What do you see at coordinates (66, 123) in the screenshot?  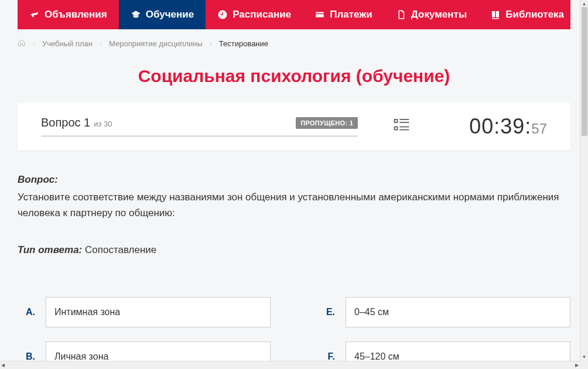 I see `question-number: Вопрос 1` at bounding box center [66, 123].